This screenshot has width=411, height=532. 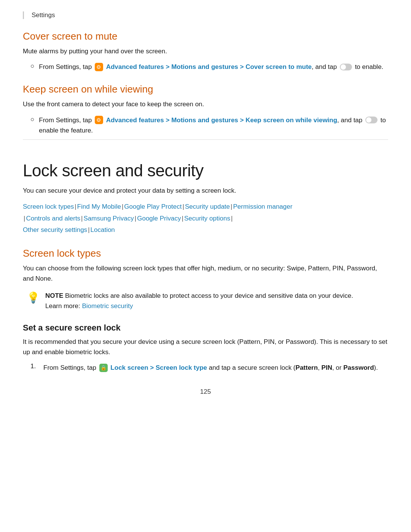 What do you see at coordinates (206, 254) in the screenshot?
I see `screen-lock-types-heading: Screen lock types` at bounding box center [206, 254].